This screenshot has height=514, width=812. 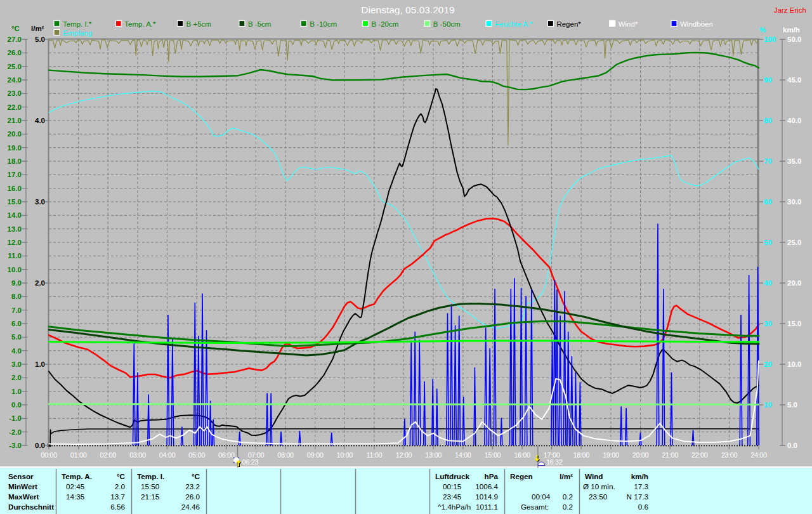 I want to click on svg-text: 30.0, so click(x=794, y=202).